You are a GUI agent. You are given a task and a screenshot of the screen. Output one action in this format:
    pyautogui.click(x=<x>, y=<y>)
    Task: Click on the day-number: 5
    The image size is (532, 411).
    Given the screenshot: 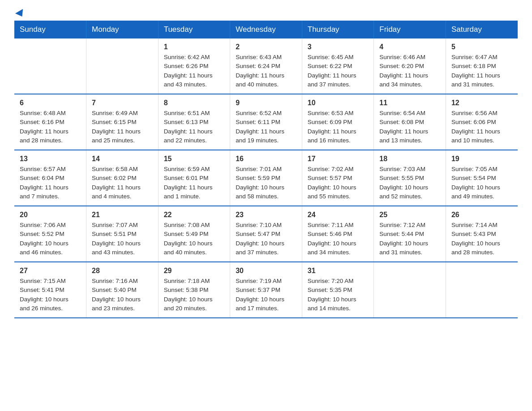 What is the action you would take?
    pyautogui.click(x=482, y=47)
    